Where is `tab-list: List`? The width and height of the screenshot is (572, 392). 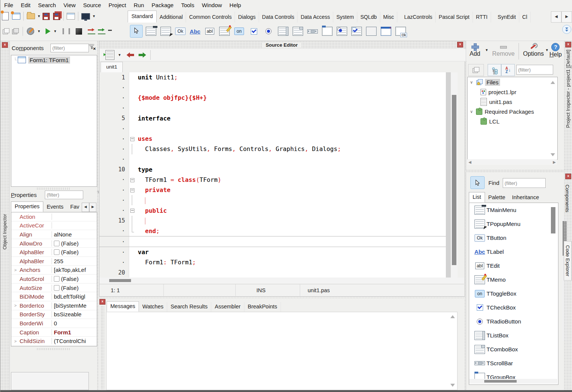 tab-list: List is located at coordinates (477, 197).